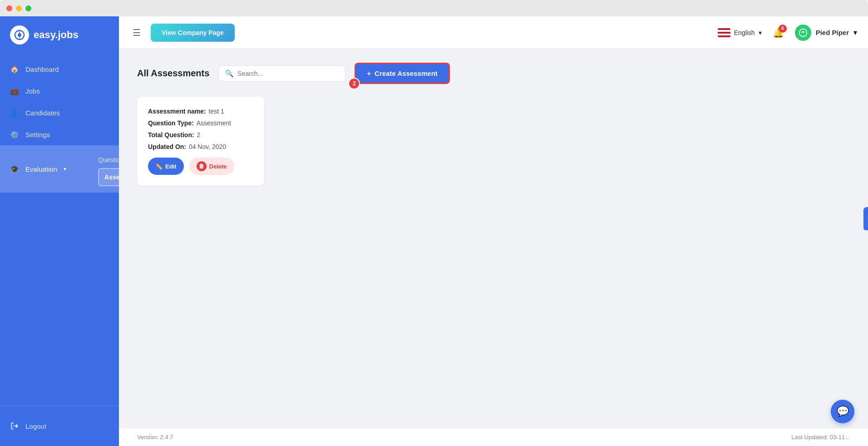  What do you see at coordinates (28, 8) in the screenshot?
I see `maximize-button` at bounding box center [28, 8].